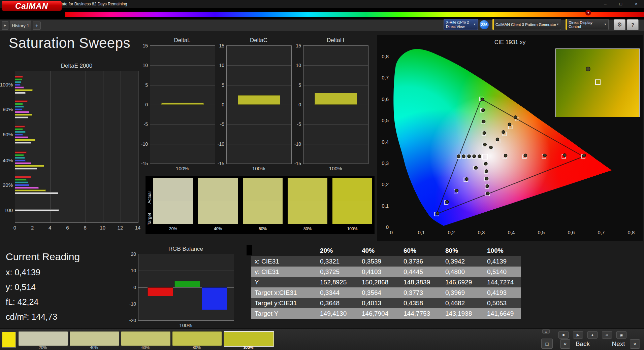 This screenshot has width=644, height=350. I want to click on eject-button: ▲, so click(592, 335).